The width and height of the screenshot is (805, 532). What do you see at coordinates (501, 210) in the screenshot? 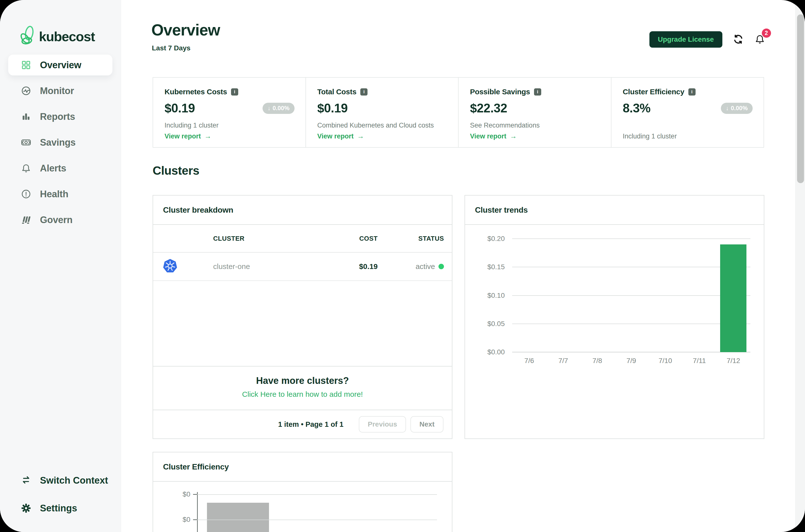
I see `panel-title: Cluster trends` at bounding box center [501, 210].